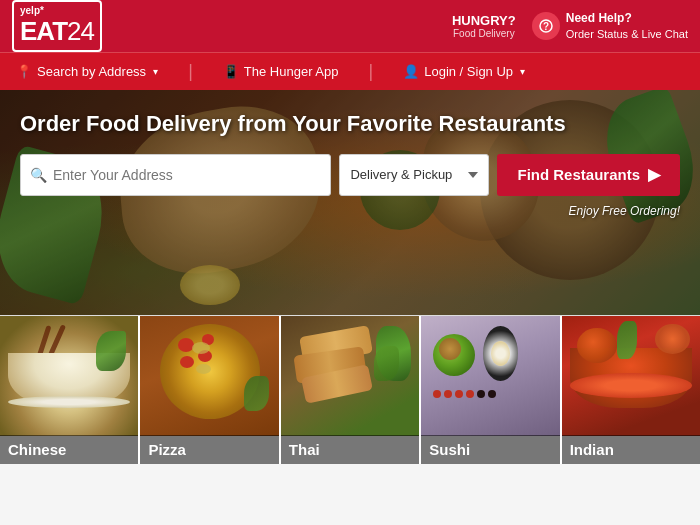 Image resolution: width=700 pixels, height=525 pixels. Describe the element at coordinates (57, 32) in the screenshot. I see `eat24-label: EAT24` at that location.